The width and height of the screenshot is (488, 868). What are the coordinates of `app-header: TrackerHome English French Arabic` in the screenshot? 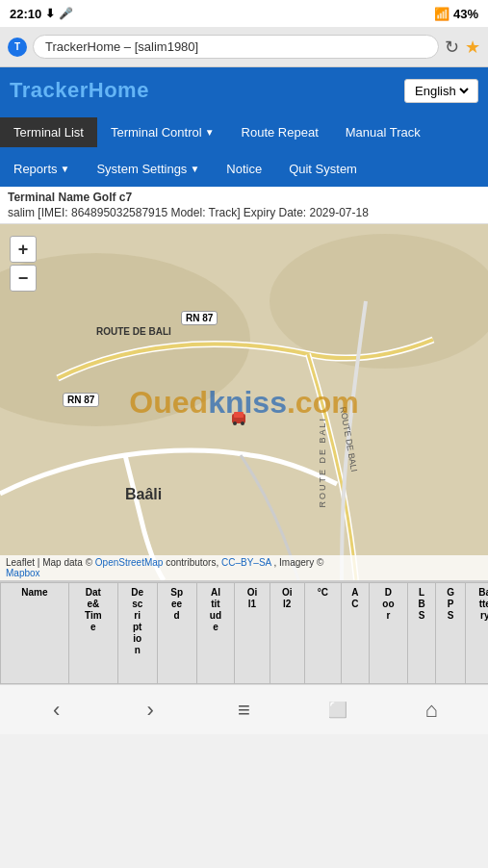 It's located at (244, 90).